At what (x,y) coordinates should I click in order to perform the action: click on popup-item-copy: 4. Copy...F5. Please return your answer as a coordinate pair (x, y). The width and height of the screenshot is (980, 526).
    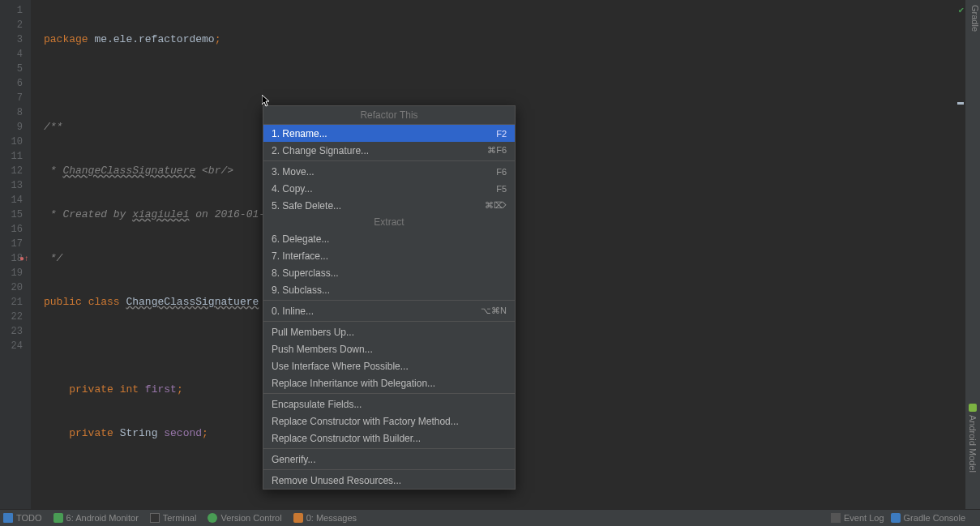
    Looking at the image, I should click on (389, 188).